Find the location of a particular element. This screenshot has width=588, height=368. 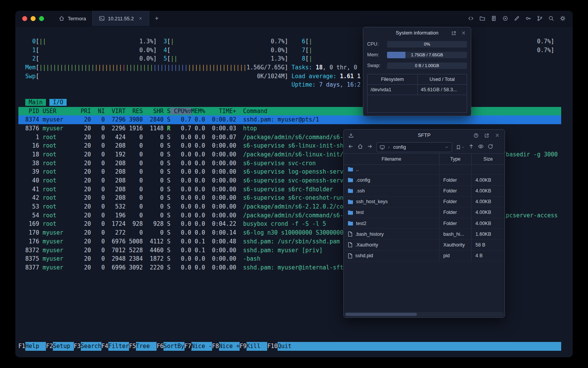

file-name: .. is located at coordinates (358, 169).